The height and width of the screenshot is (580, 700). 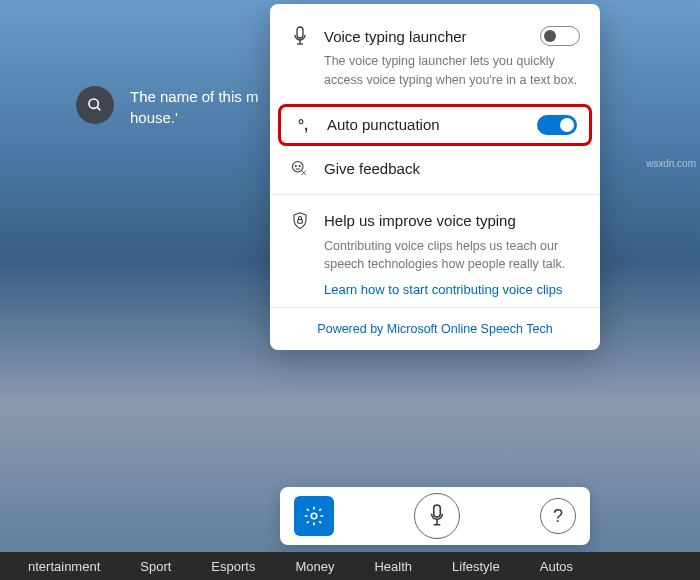 I want to click on nav-esports: Esports, so click(x=233, y=566).